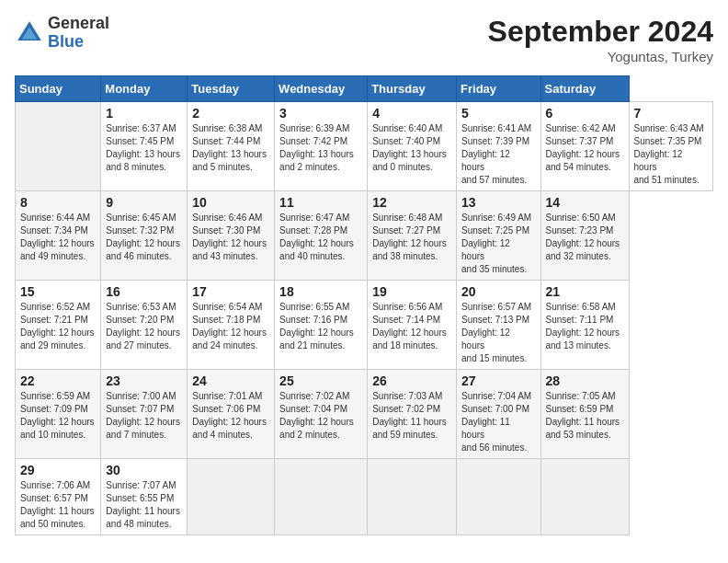 This screenshot has width=728, height=563. I want to click on day-number: 19, so click(412, 292).